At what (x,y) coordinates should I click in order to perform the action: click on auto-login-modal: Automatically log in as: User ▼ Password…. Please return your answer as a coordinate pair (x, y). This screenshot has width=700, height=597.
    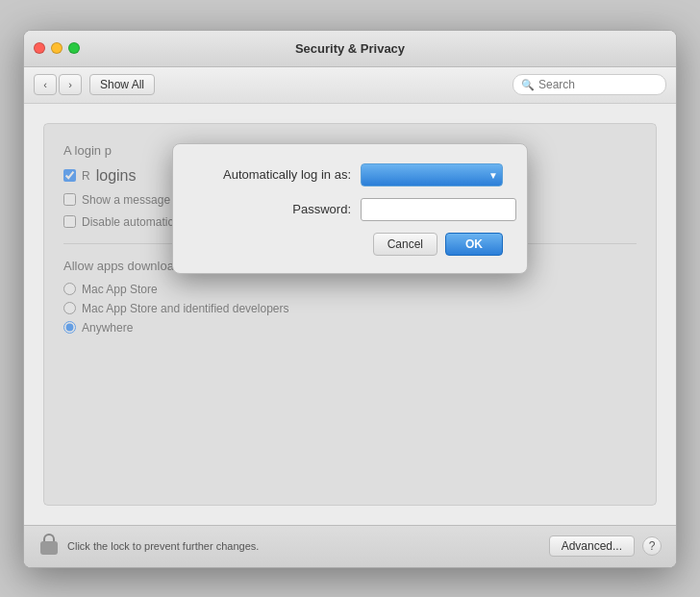
    Looking at the image, I should click on (350, 209).